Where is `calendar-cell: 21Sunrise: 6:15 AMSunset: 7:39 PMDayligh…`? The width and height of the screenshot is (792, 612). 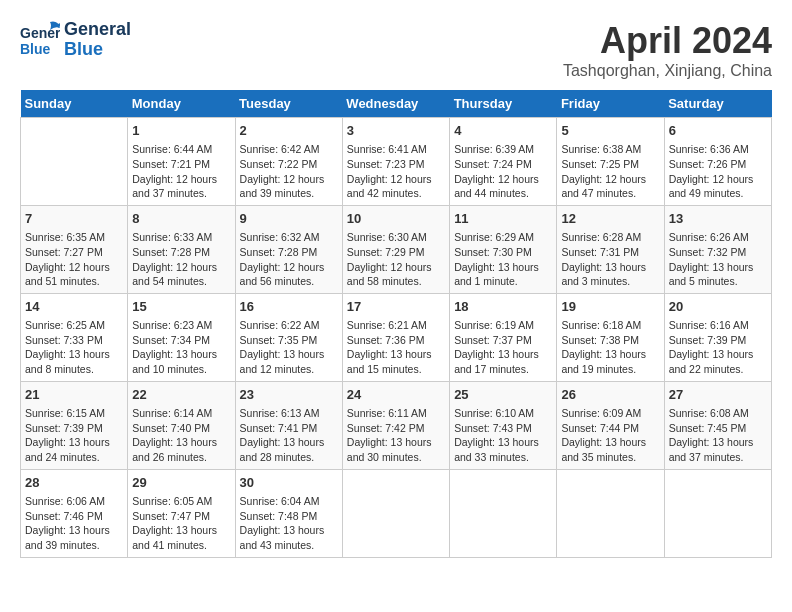
calendar-cell: 21Sunrise: 6:15 AMSunset: 7:39 PMDayligh… is located at coordinates (74, 425).